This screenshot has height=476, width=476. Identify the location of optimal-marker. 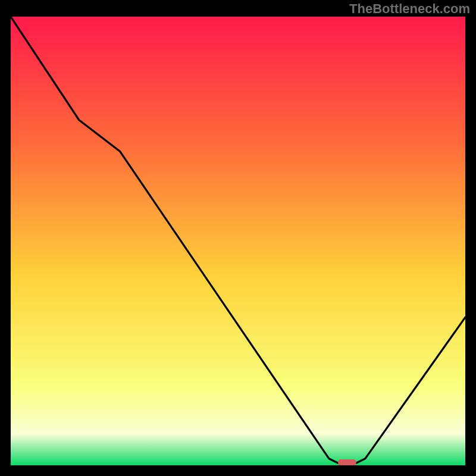
(347, 462).